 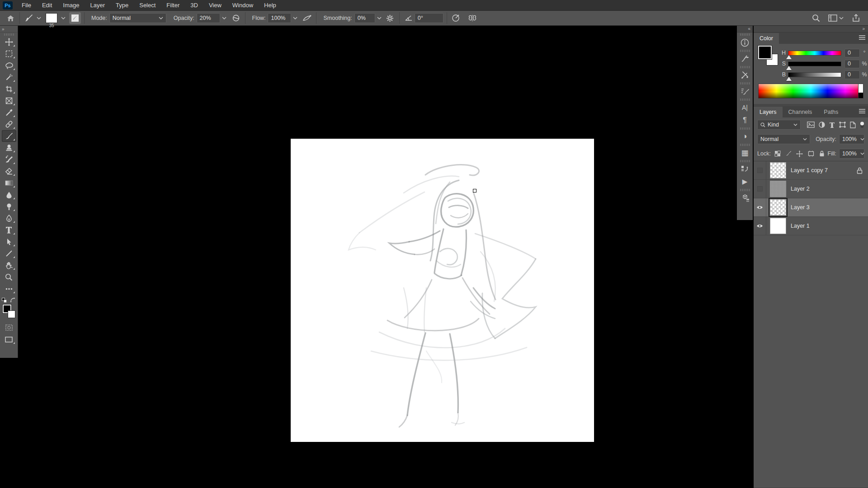 What do you see at coordinates (429, 18) in the screenshot?
I see `brush-angle-field: 0°` at bounding box center [429, 18].